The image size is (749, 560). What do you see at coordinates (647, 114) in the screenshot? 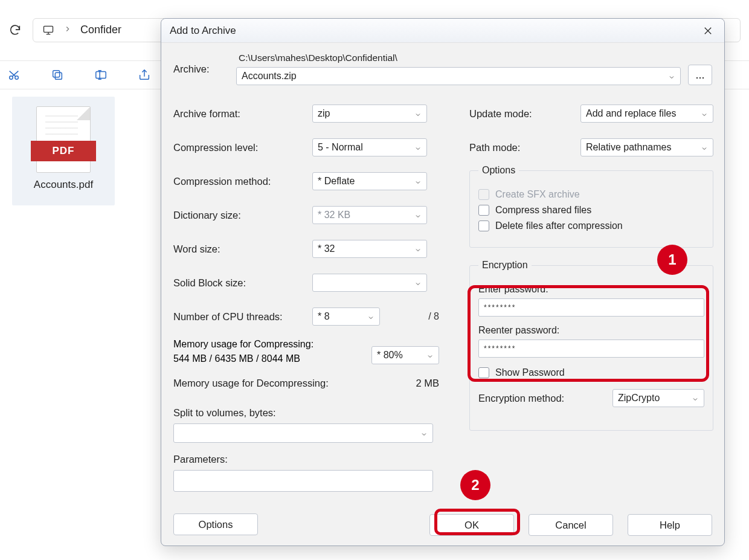
I see `update-combo: Add and replace files` at bounding box center [647, 114].